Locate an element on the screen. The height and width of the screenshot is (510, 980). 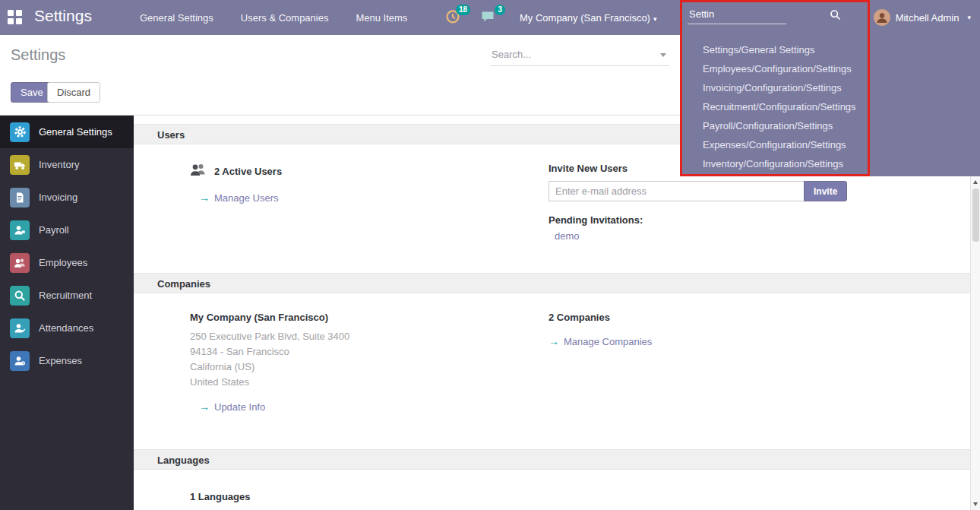
navbar-menu: General Settings Users & Companies Menu … is located at coordinates (273, 17).